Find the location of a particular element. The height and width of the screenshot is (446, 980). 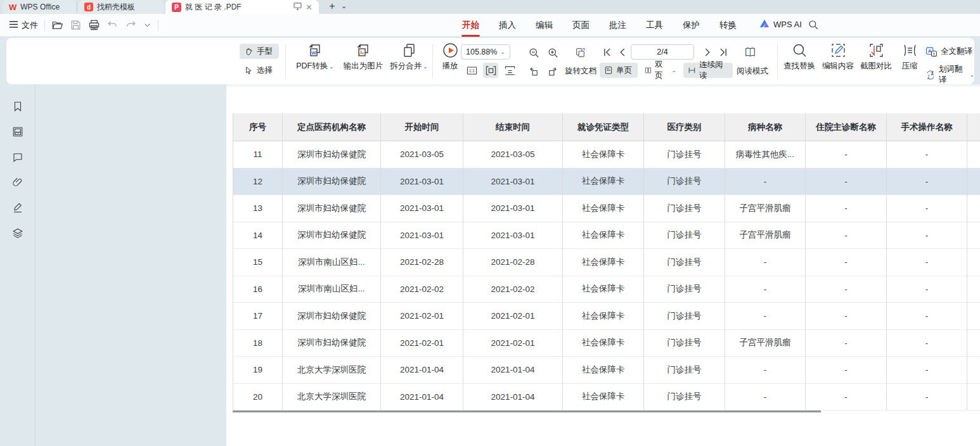

table-cell: 深圳市妇幼保健院 is located at coordinates (331, 317).